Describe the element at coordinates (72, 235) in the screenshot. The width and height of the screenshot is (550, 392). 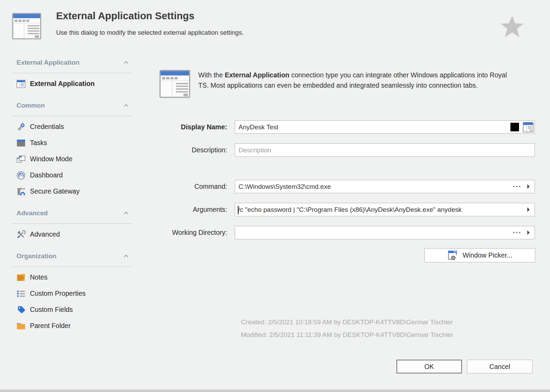
I see `sidebar-item-advanced: Advanced` at that location.